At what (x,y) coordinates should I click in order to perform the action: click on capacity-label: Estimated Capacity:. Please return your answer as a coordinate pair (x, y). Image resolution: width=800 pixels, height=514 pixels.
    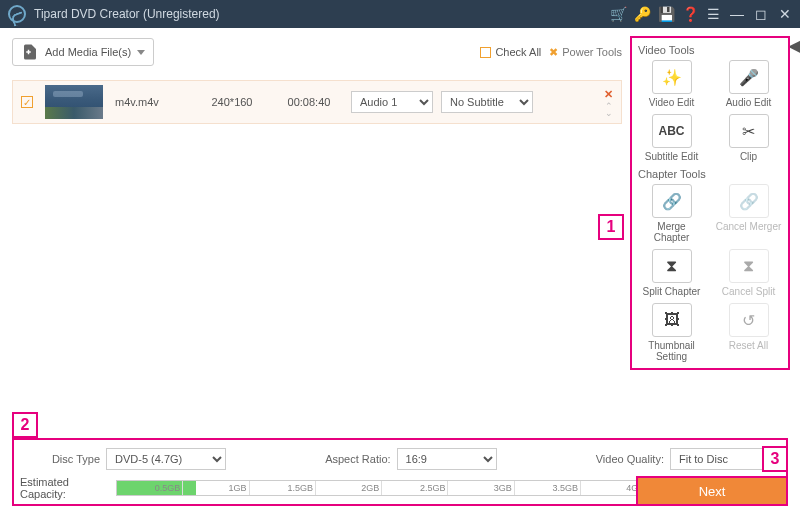
    Looking at the image, I should click on (66, 488).